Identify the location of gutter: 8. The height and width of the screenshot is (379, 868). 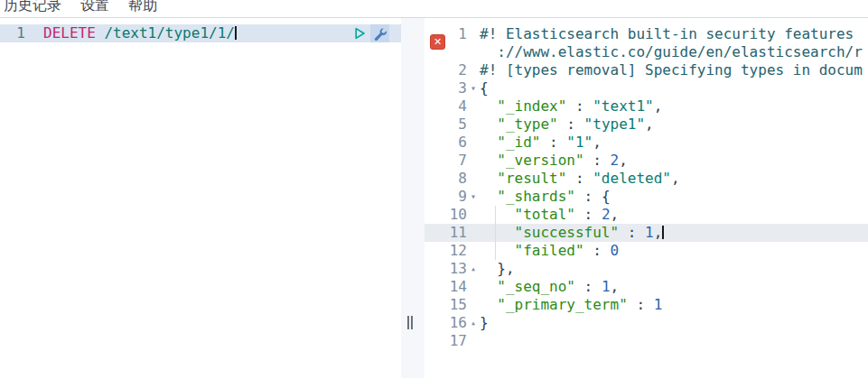
(452, 179).